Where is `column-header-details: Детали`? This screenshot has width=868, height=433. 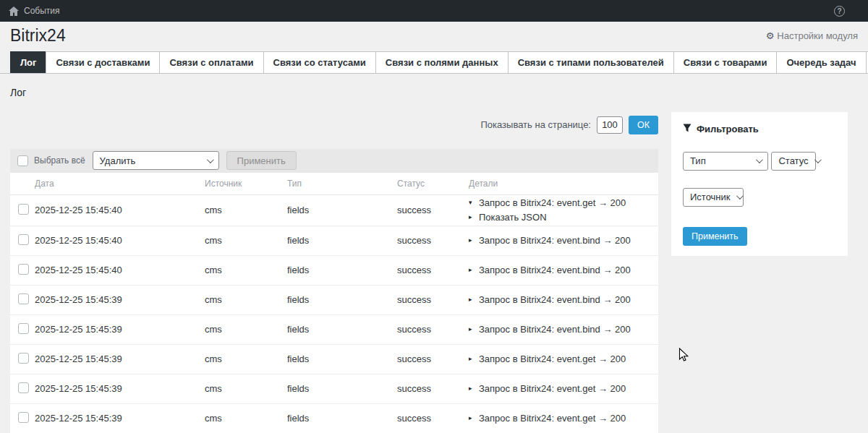
column-header-details: Детали is located at coordinates (563, 184).